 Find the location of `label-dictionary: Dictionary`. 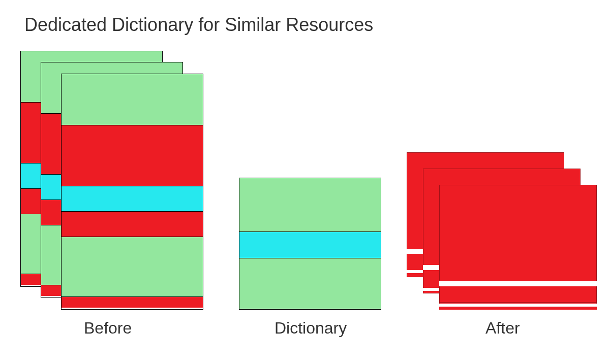

label-dictionary: Dictionary is located at coordinates (311, 328).